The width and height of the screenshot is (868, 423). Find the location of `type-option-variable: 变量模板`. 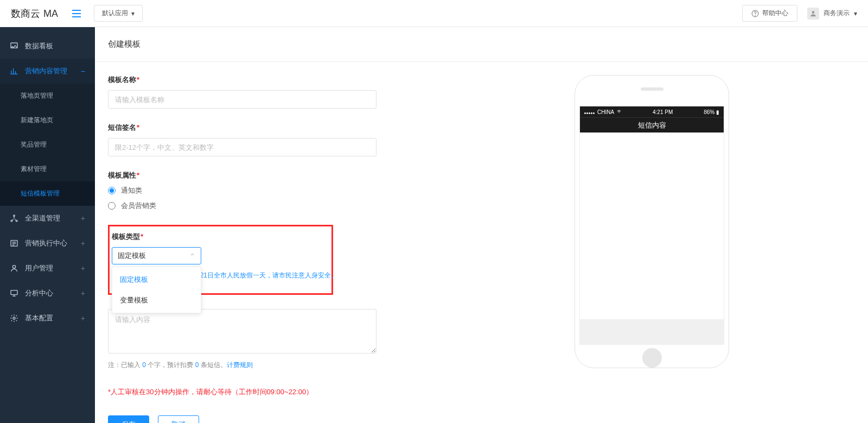

type-option-variable: 变量模板 is located at coordinates (156, 300).